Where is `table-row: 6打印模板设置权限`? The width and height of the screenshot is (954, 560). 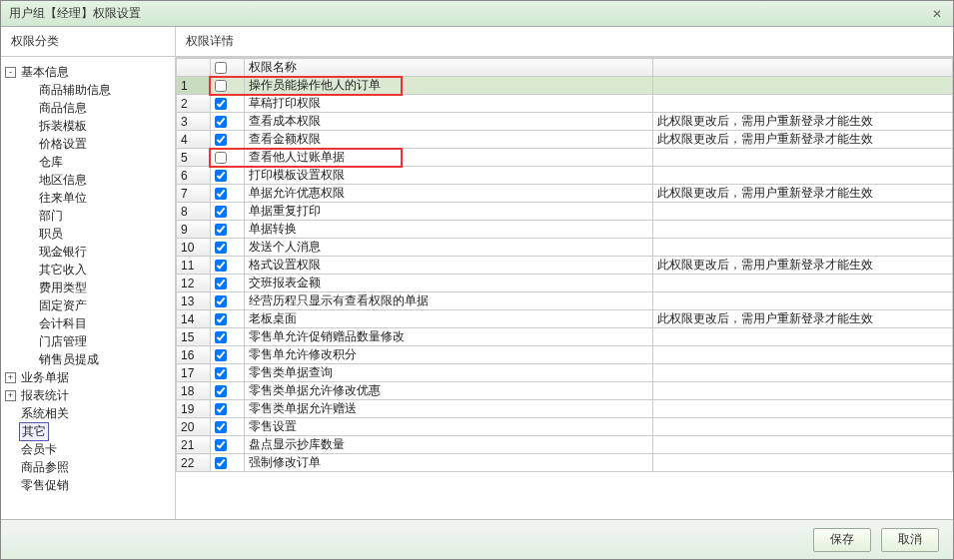 table-row: 6打印模板设置权限 is located at coordinates (565, 176).